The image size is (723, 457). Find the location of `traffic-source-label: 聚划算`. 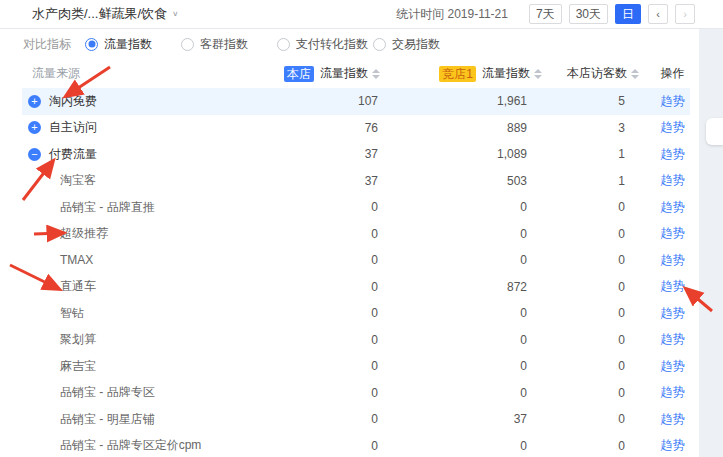

traffic-source-label: 聚划算 is located at coordinates (78, 340).